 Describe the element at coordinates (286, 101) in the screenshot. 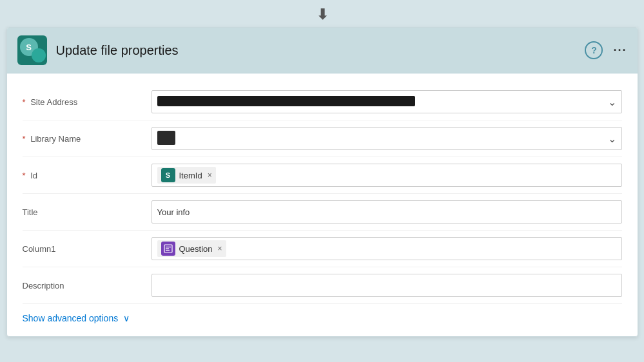

I see `site-address-redacted` at that location.